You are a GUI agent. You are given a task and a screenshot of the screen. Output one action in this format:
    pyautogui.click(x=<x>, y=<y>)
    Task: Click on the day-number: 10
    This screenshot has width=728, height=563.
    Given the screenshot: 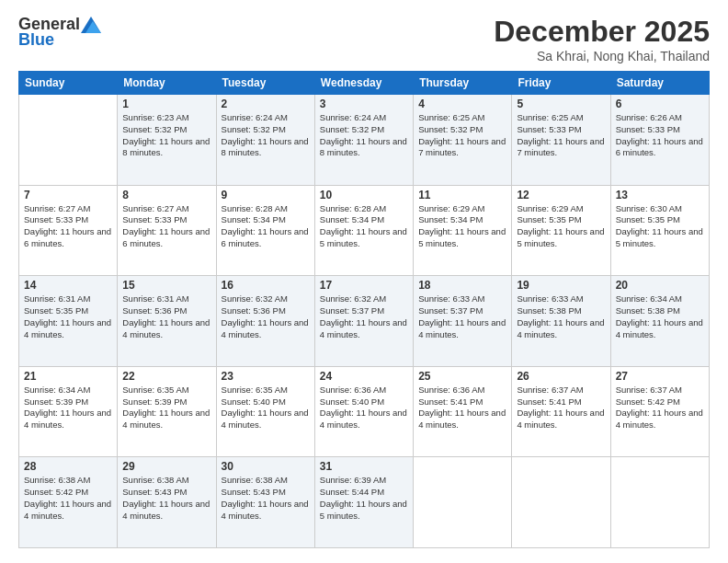 What is the action you would take?
    pyautogui.click(x=364, y=195)
    